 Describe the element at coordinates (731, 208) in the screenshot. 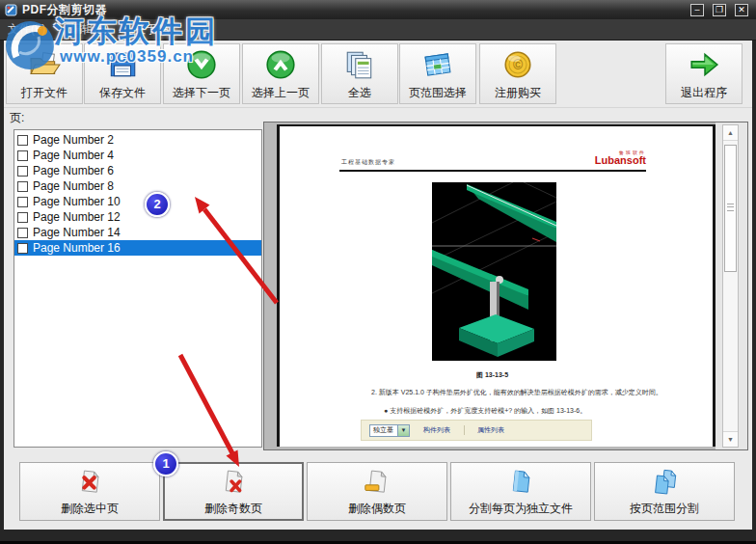

I see `scrollbar-thumb` at that location.